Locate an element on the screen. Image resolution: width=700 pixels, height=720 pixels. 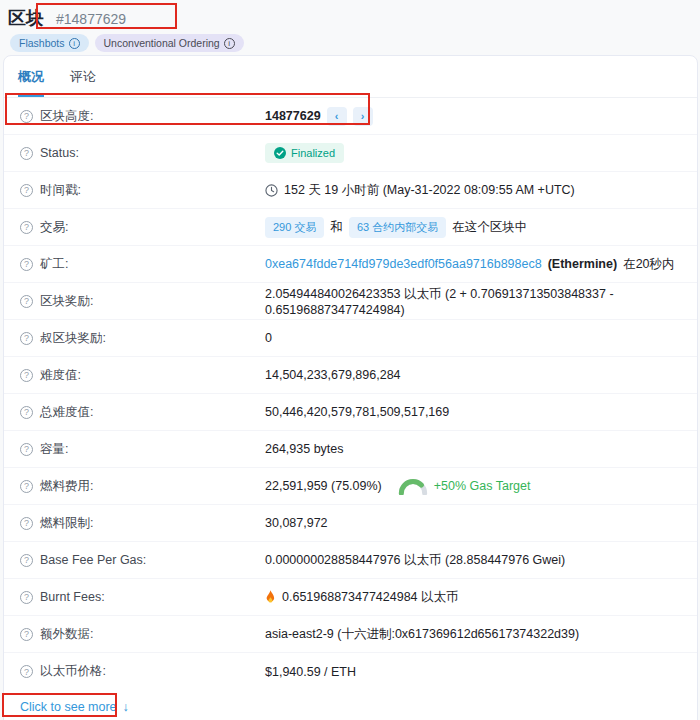
row-gas-limit: ? 燃料限制: 30,087,972 is located at coordinates (350, 524).